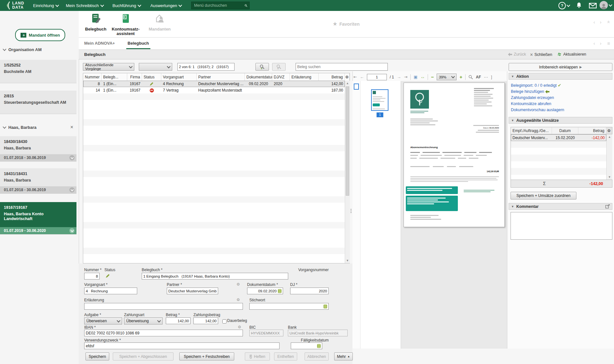  What do you see at coordinates (332, 77) in the screenshot?
I see `col-betrag: Betrag` at bounding box center [332, 77].